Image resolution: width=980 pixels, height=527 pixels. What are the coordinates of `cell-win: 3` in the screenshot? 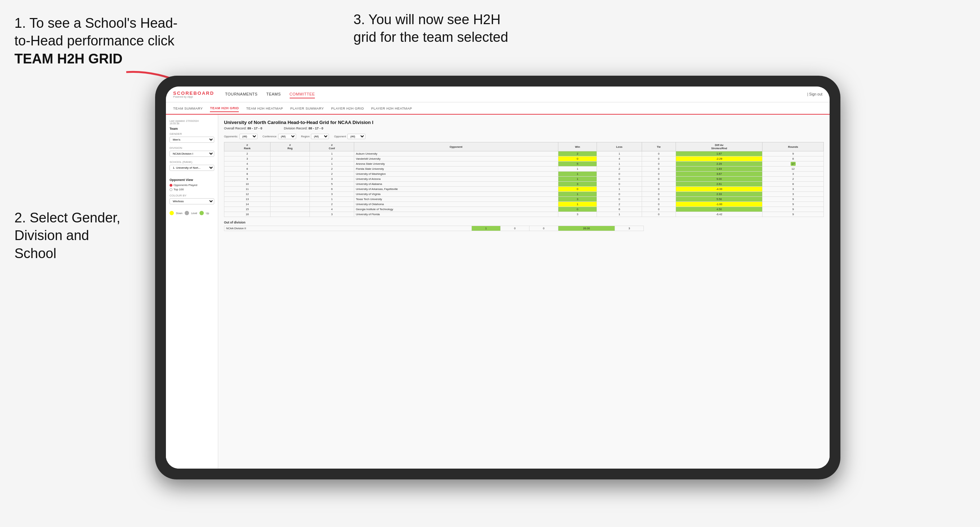 It's located at (578, 199).